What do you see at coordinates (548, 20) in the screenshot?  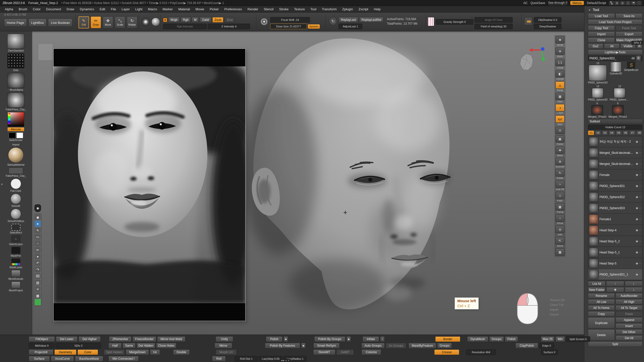 I see `obj-shadow-slider: ObjShadow 0.3` at bounding box center [548, 20].